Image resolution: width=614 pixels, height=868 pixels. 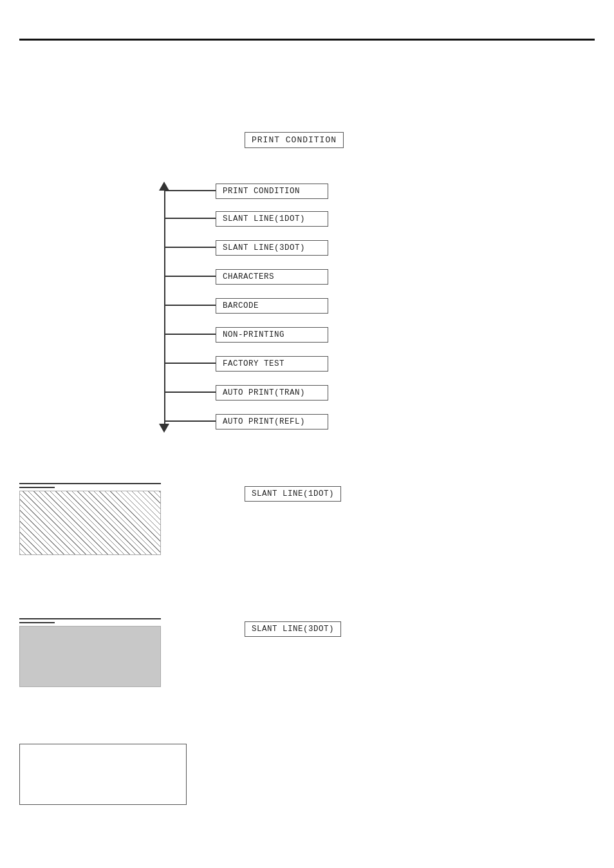 What do you see at coordinates (90, 653) in the screenshot?
I see `slant-3dot-sample` at bounding box center [90, 653].